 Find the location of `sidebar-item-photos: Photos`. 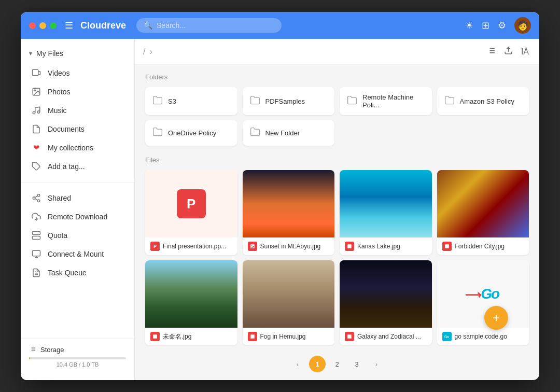

sidebar-item-photos: Photos is located at coordinates (78, 92).